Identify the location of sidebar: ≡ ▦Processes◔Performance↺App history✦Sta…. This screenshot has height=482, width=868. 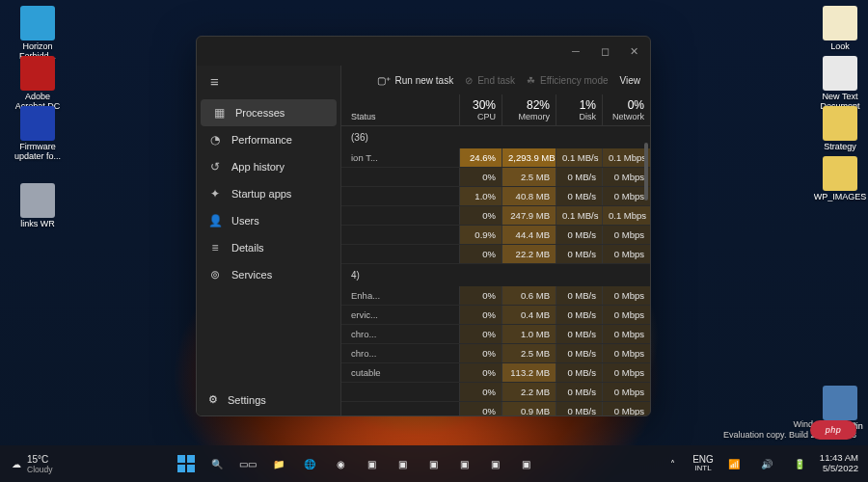
(269, 241).